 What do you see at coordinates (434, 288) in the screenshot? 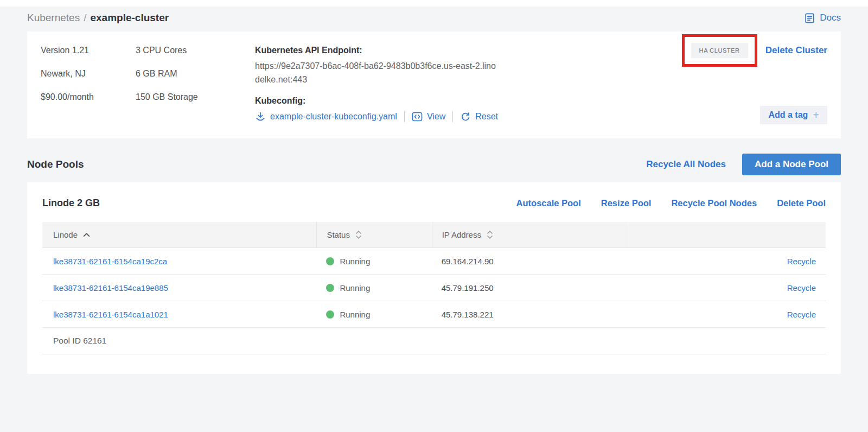
I see `table-row: lke38731-62161-6154ca19e885 Running 45.7…` at bounding box center [434, 288].